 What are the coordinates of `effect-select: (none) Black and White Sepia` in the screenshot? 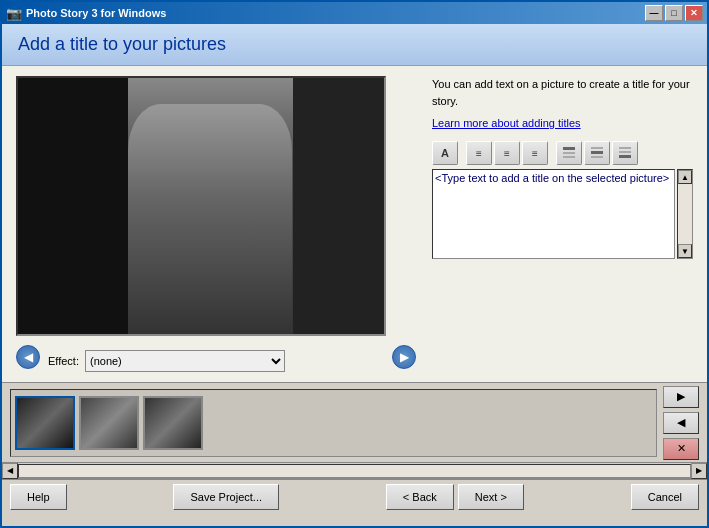 It's located at (185, 361).